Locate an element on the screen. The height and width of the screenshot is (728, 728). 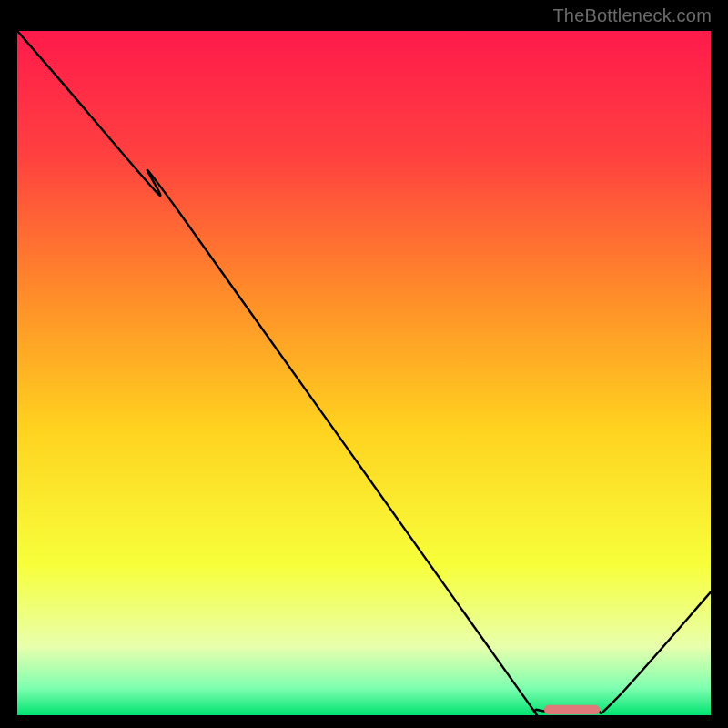
optimal-range-marker is located at coordinates (571, 710).